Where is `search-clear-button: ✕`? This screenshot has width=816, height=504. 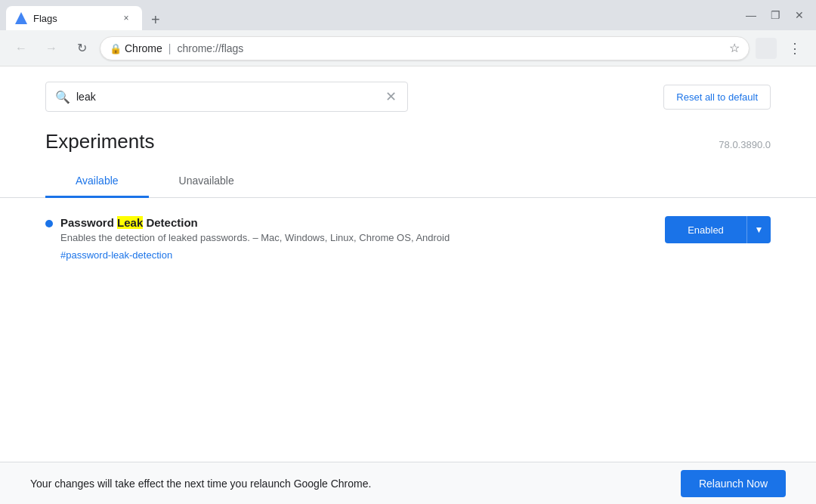
search-clear-button: ✕ is located at coordinates (391, 97).